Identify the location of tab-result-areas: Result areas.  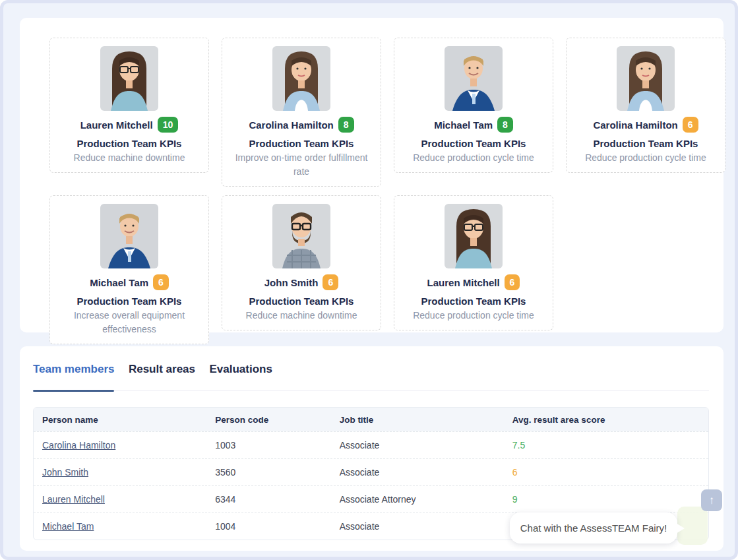
(162, 377).